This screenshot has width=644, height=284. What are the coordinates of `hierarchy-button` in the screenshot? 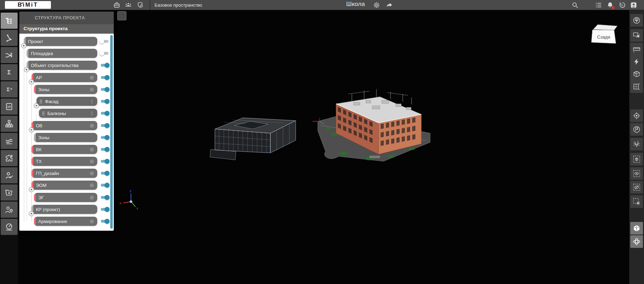 It's located at (9, 124).